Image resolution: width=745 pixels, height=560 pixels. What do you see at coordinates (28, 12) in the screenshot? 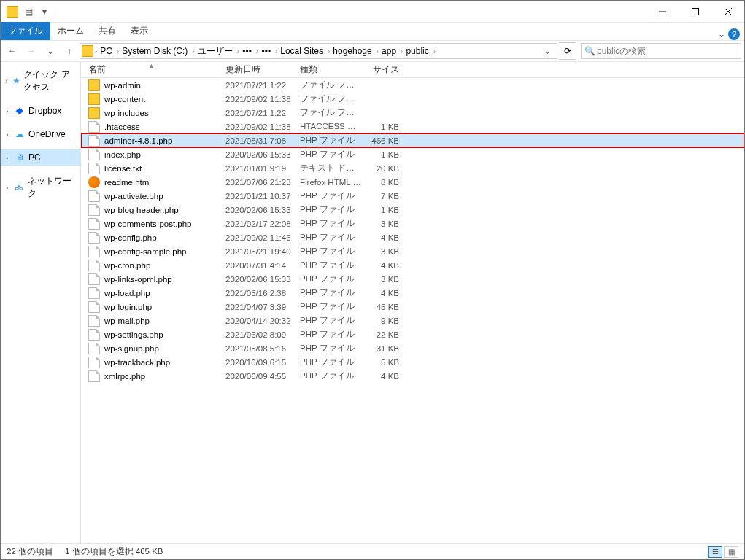
I see `qat-properties-icon: ▤` at bounding box center [28, 12].